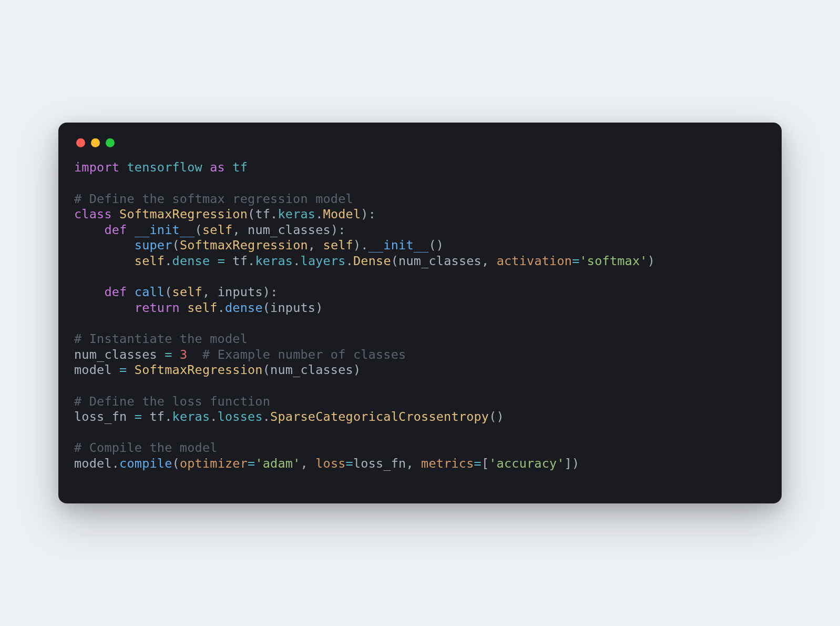 This screenshot has height=626, width=840. What do you see at coordinates (330, 463) in the screenshot?
I see `token-kwarg: loss` at bounding box center [330, 463].